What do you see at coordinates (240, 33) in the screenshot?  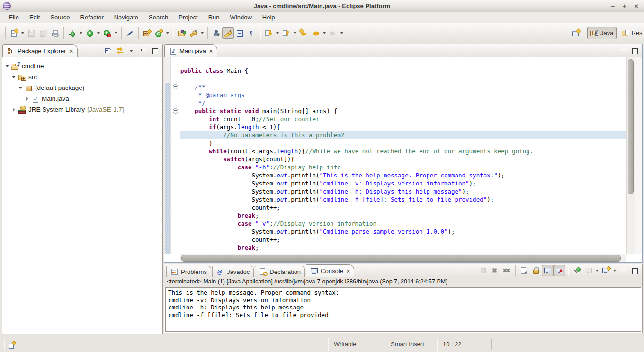 I see `show-selected-element-button` at bounding box center [240, 33].